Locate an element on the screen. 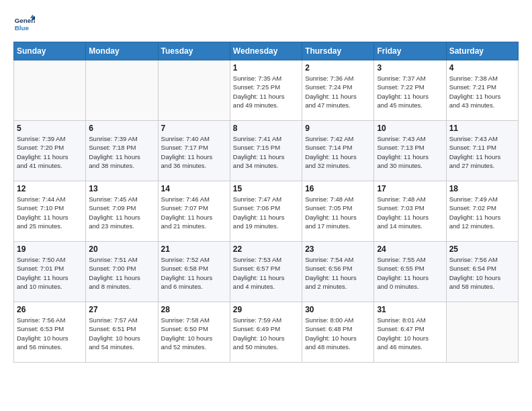 Image resolution: width=532 pixels, height=411 pixels. day-info: Sunrise: 7:45 AM Sunset: 7:09 PM Dayligh… is located at coordinates (122, 212).